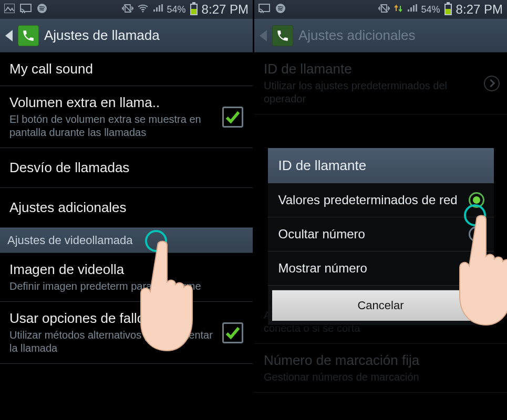  What do you see at coordinates (126, 36) in the screenshot?
I see `app-bar: Ajustes de llamada` at bounding box center [126, 36].